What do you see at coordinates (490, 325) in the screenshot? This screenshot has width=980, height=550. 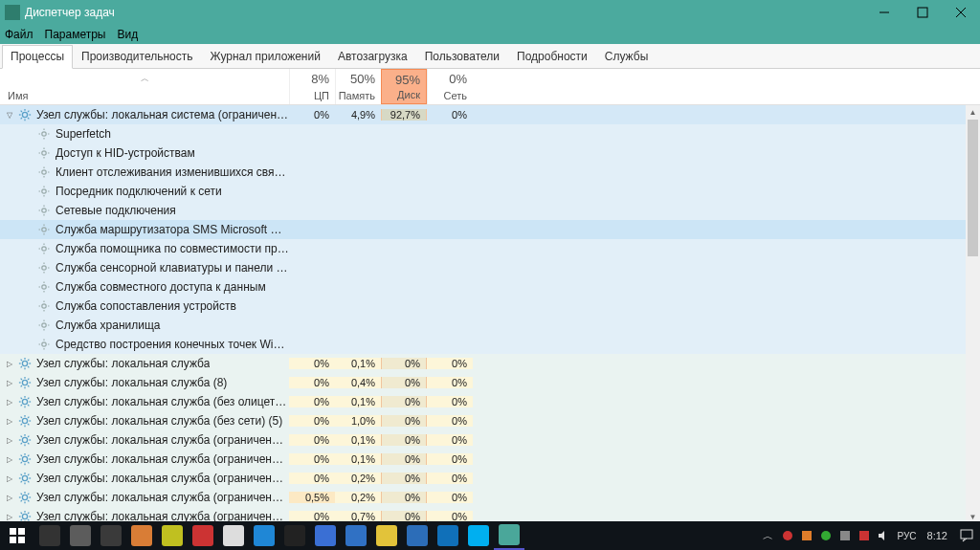 I see `process-row: Служба хранилища` at bounding box center [490, 325].